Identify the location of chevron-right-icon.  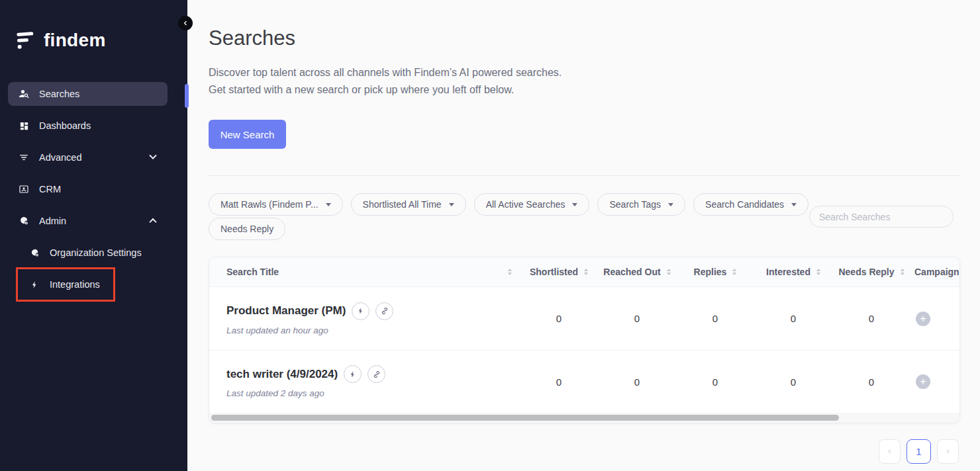
(948, 451).